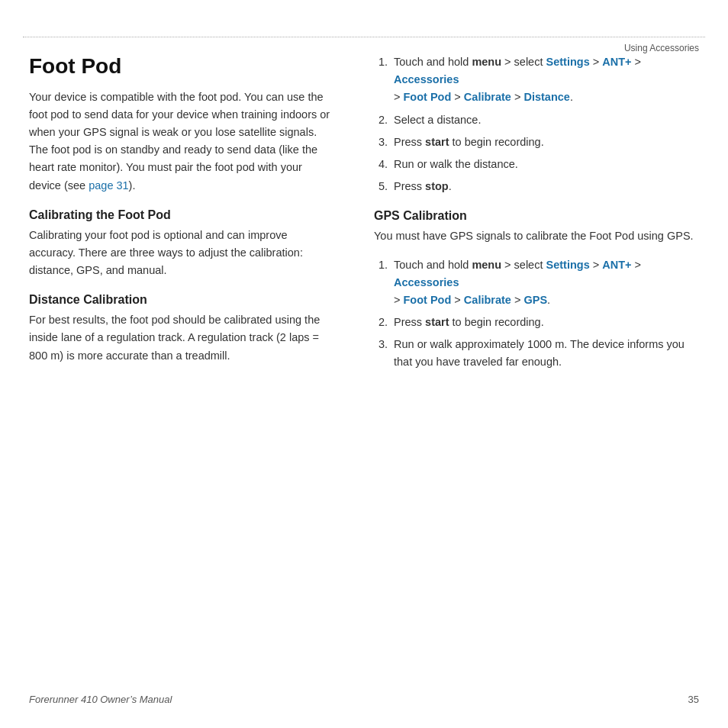 The height and width of the screenshot is (728, 728). I want to click on distance-calibration-steps: Touch and hold menu > select Settings > …, so click(546, 124).